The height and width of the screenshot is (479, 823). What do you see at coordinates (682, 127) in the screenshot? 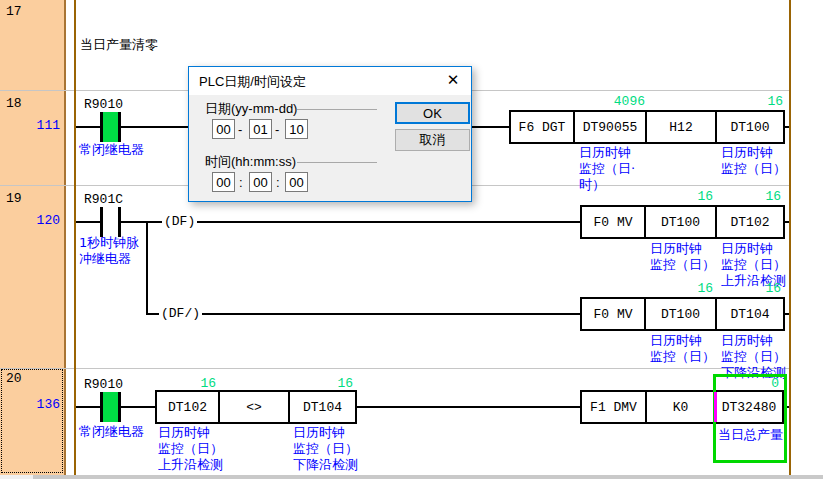
I see `operand-cell: H12` at bounding box center [682, 127].